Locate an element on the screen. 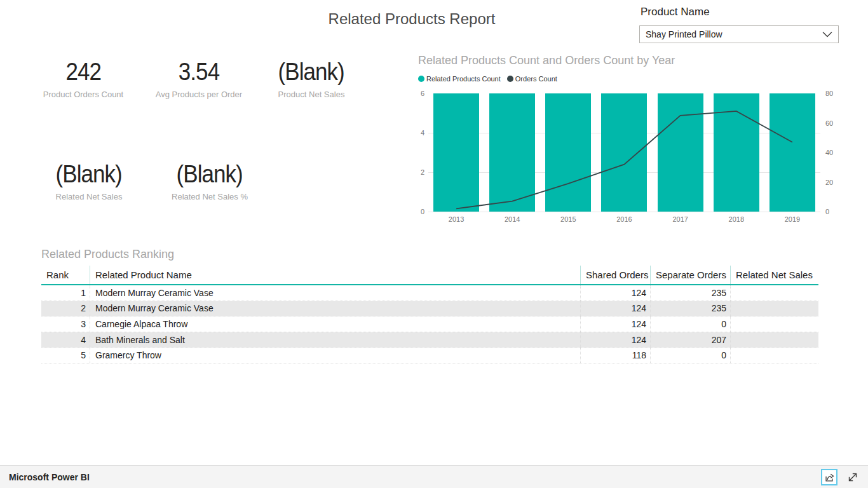 The image size is (868, 488). x-axis-label: 2015 is located at coordinates (568, 219).